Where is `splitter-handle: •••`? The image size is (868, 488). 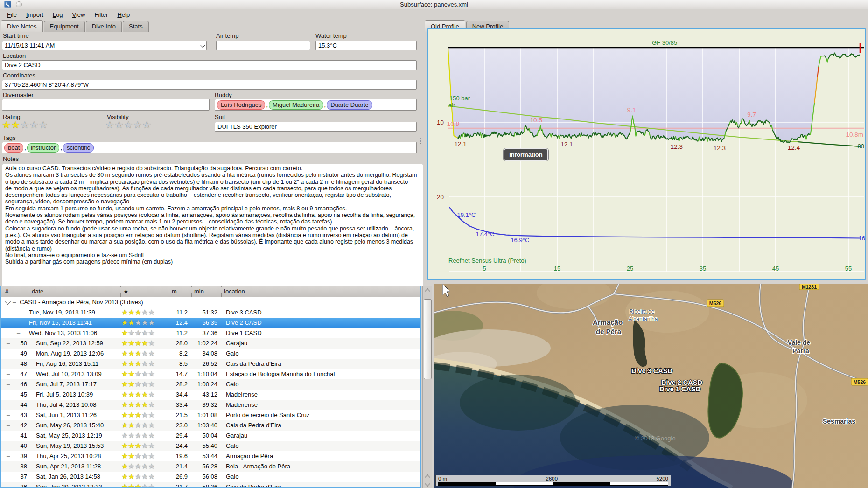 splitter-handle: ••• is located at coordinates (421, 141).